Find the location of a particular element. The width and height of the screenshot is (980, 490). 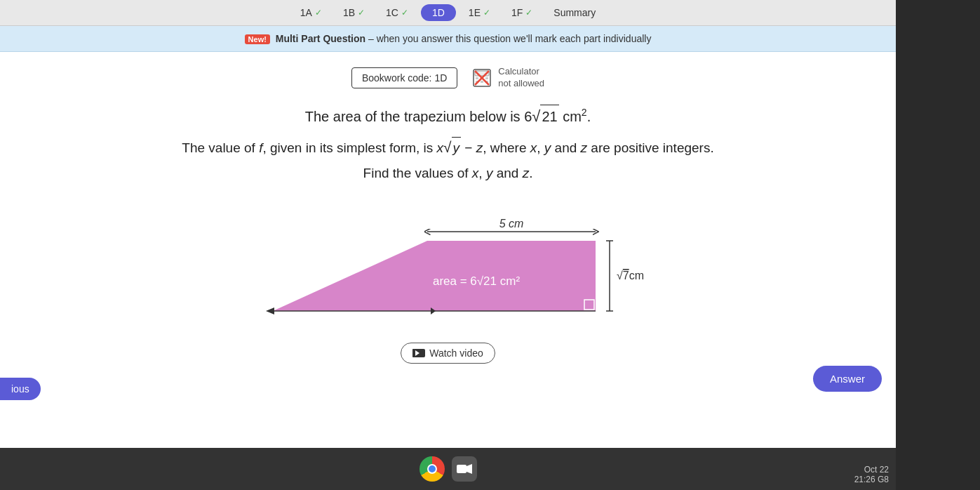

calculator-badge: Calculator not allowed is located at coordinates (508, 78).